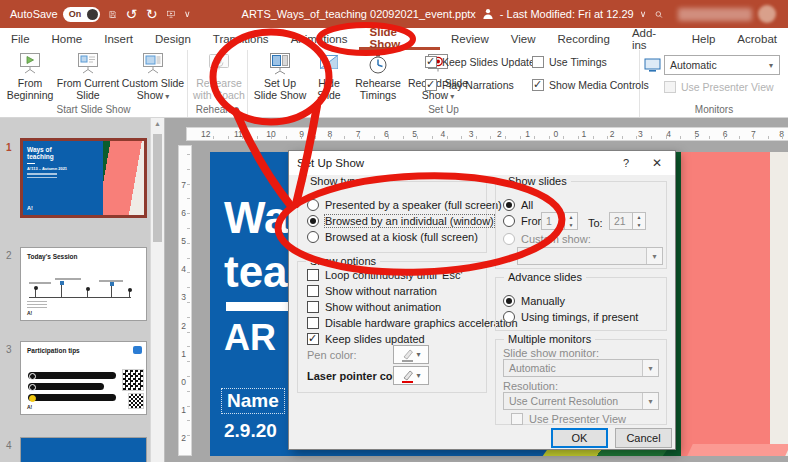  I want to click on tab-design: Design, so click(173, 39).